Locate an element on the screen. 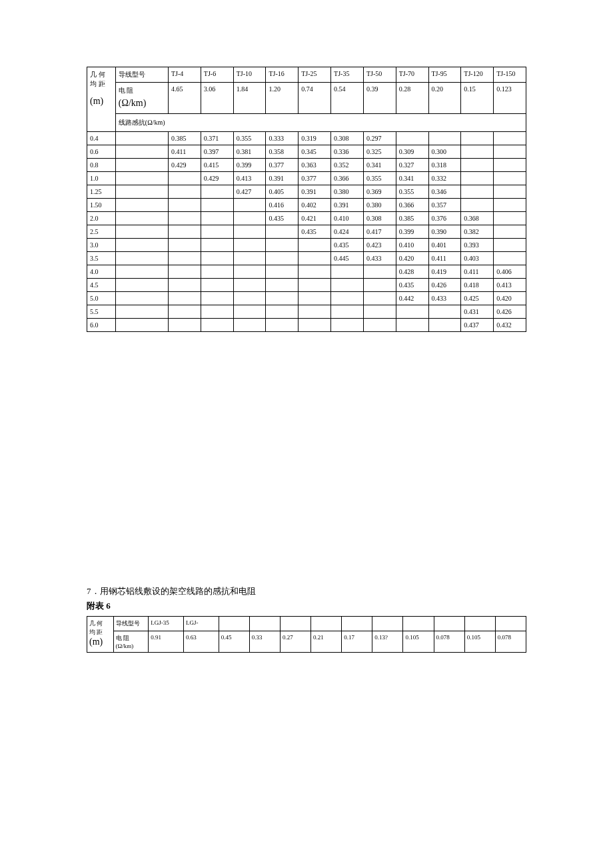 This screenshot has width=613, height=868. reactance-value: 0.429 is located at coordinates (185, 165).